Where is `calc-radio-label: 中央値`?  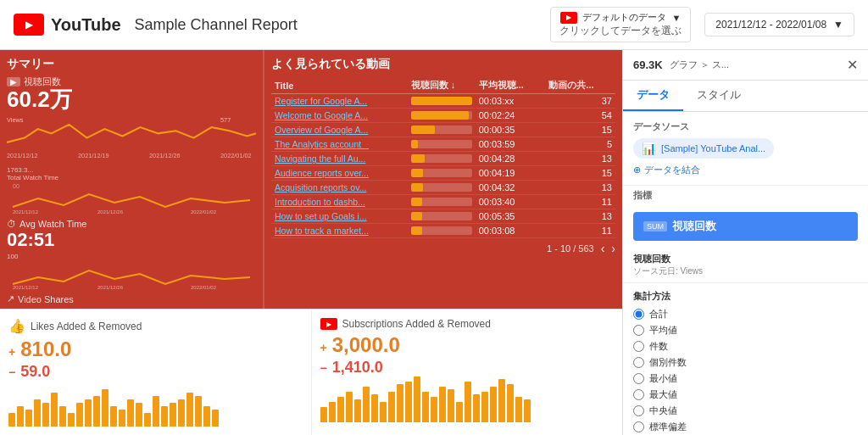
calc-radio-label: 中央値 is located at coordinates (663, 410).